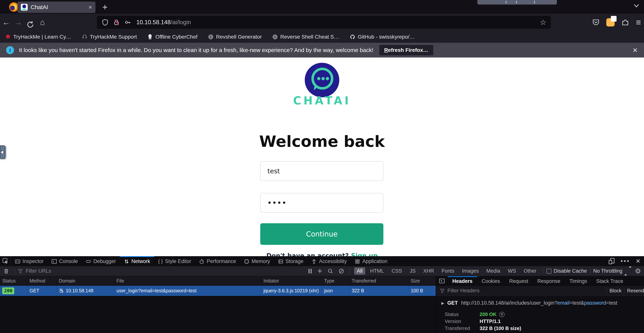 The width and height of the screenshot is (644, 333). I want to click on console-icon, so click(54, 261).